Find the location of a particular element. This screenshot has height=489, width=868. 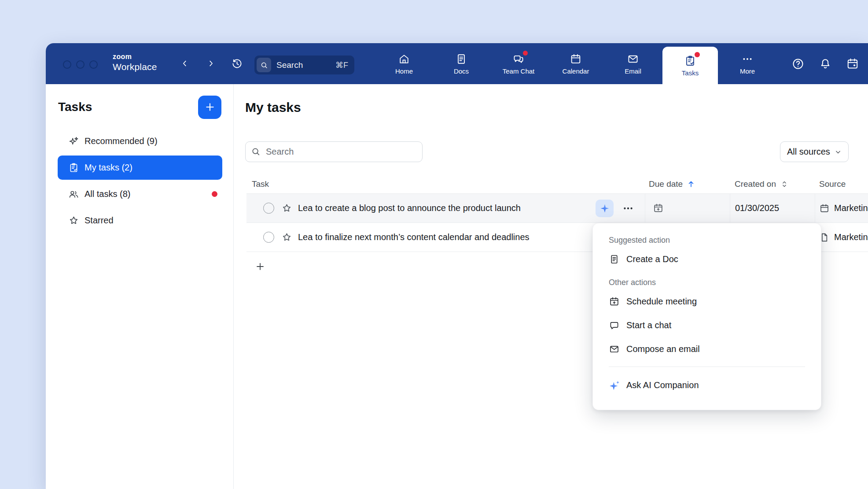

task-row: Lea to create a blog post to announce th… is located at coordinates (557, 208).